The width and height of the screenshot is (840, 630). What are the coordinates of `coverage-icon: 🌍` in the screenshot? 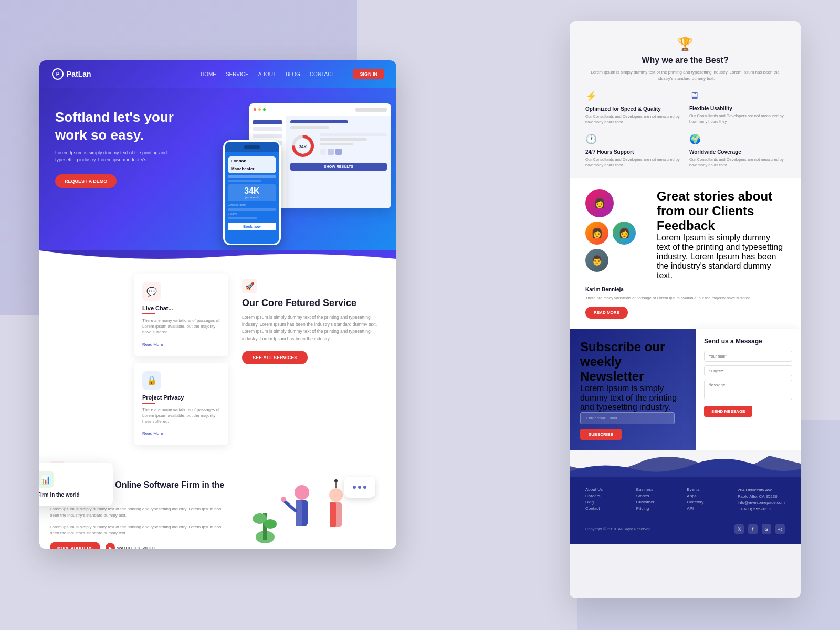 It's located at (737, 139).